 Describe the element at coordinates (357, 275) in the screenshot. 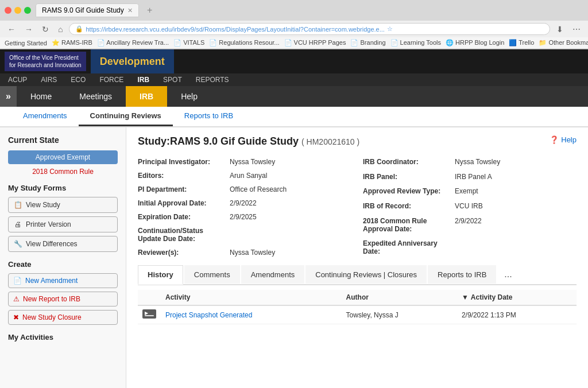

I see `tabs-bar: History Comments Amendments Continuing R…` at that location.